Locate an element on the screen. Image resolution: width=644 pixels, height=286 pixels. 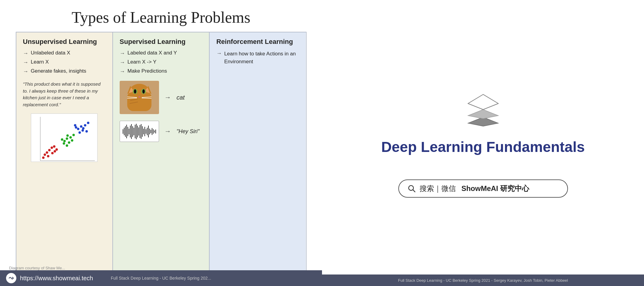
cat-image-area: → cat is located at coordinates (161, 97).